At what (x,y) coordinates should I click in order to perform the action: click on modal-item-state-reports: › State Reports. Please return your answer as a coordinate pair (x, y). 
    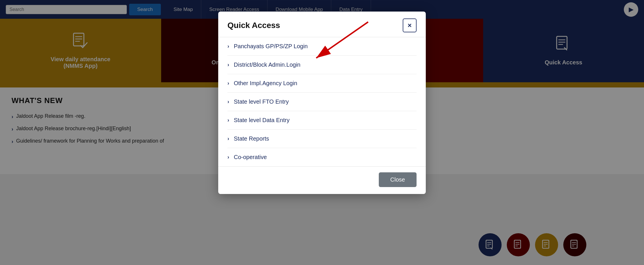
    Looking at the image, I should click on (322, 139).